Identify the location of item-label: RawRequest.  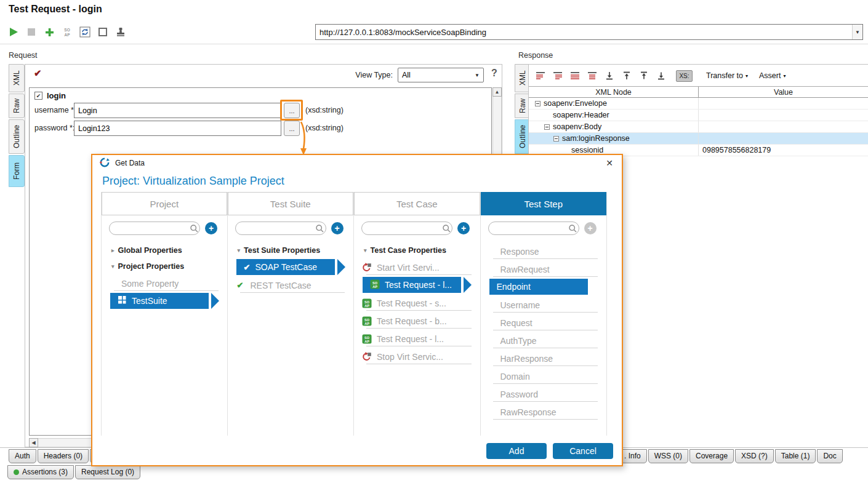
(515, 269).